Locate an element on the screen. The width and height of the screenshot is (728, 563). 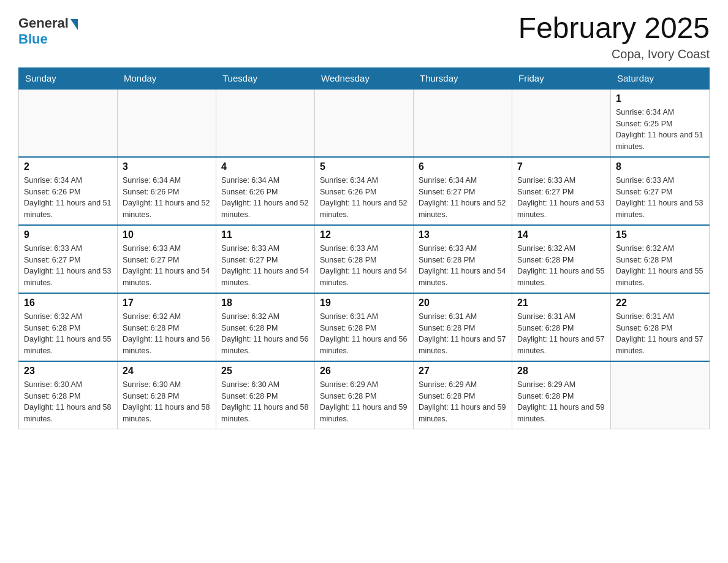
calendar-cell: 3Sunrise: 6:34 AM Sunset: 6:26 PM Daylig… is located at coordinates (167, 191).